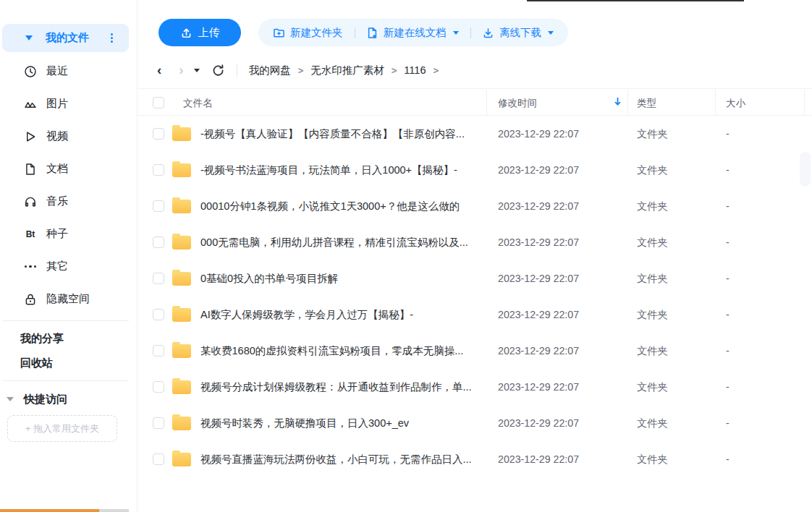 This screenshot has height=512, width=812. What do you see at coordinates (197, 71) in the screenshot?
I see `history-dropdown-icon` at bounding box center [197, 71].